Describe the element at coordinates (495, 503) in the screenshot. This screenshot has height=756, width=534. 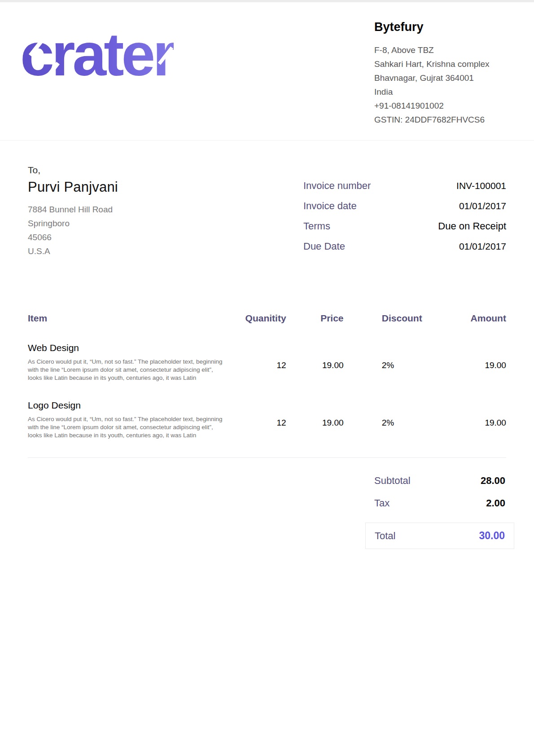
I see `tax-value: 2.00` at that location.